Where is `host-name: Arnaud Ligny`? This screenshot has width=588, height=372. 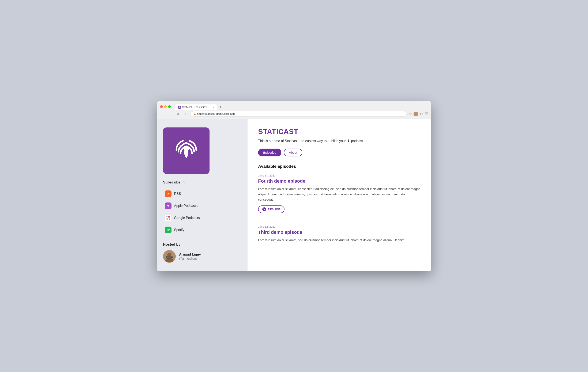 host-name: Arnaud Ligny is located at coordinates (190, 254).